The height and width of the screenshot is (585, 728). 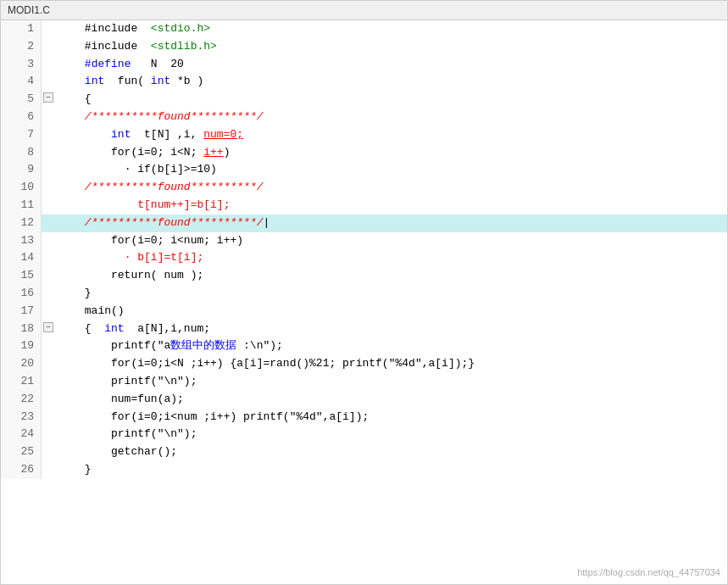 I want to click on table-row: 19 printf("a数组中的数据 :\n");, so click(x=364, y=346).